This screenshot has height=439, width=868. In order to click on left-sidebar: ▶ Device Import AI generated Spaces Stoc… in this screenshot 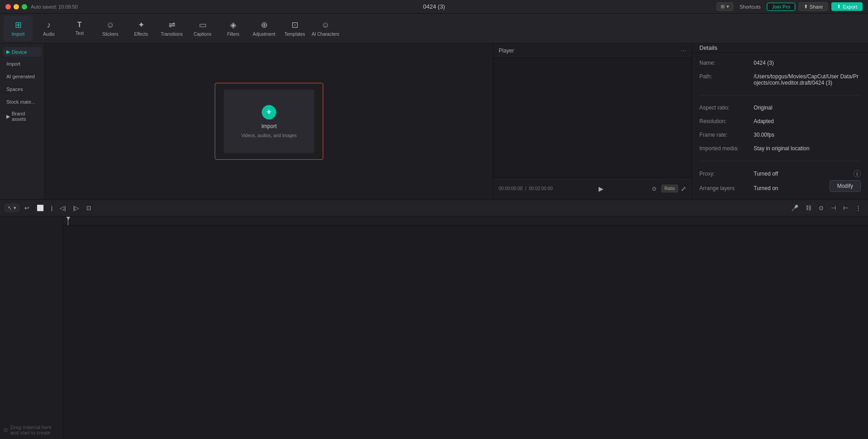, I will do `click(23, 121)`.